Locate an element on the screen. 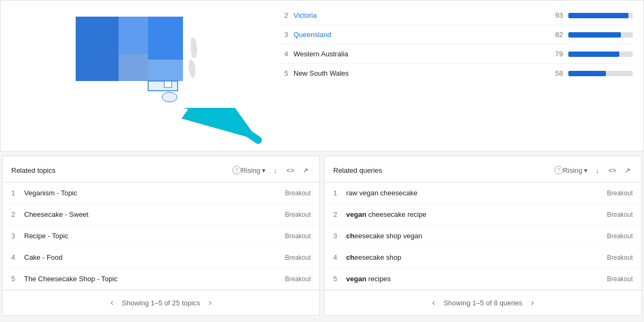 The width and height of the screenshot is (644, 322). topics-row-5: 5 The Cheesecake Shop - Topic Breakout is located at coordinates (161, 279).